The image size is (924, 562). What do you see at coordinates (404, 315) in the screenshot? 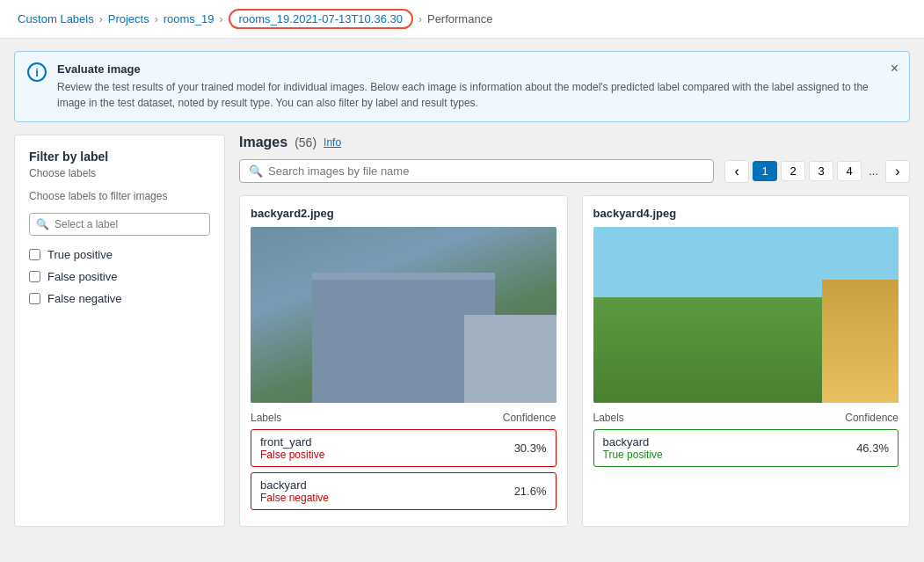
I see `house-image` at bounding box center [404, 315].